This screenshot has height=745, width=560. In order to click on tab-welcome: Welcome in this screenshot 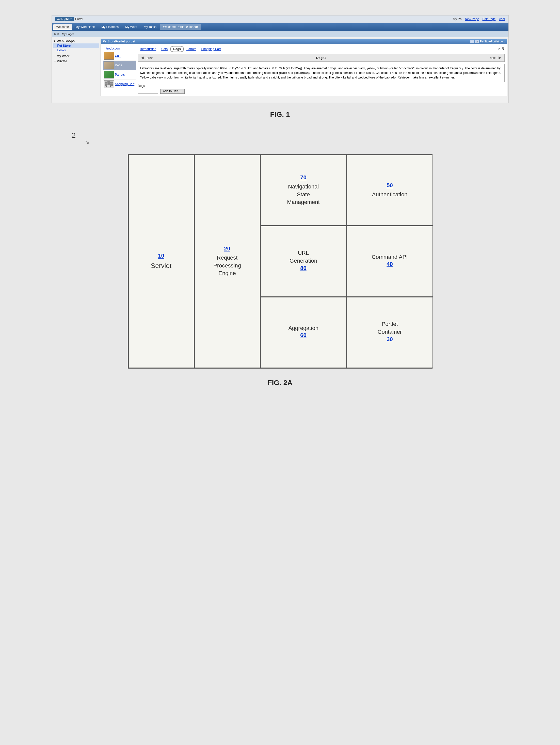, I will do `click(63, 27)`.